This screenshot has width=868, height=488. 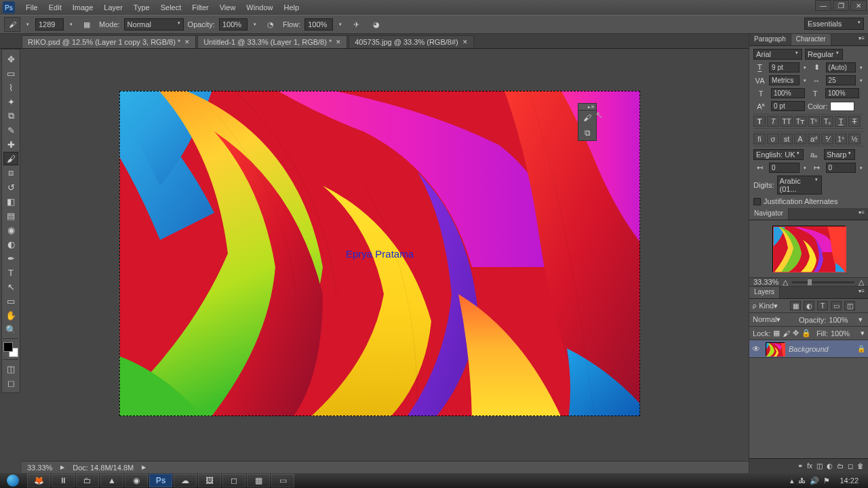 What do you see at coordinates (587, 133) in the screenshot?
I see `clone-source-icon: ⧉` at bounding box center [587, 133].